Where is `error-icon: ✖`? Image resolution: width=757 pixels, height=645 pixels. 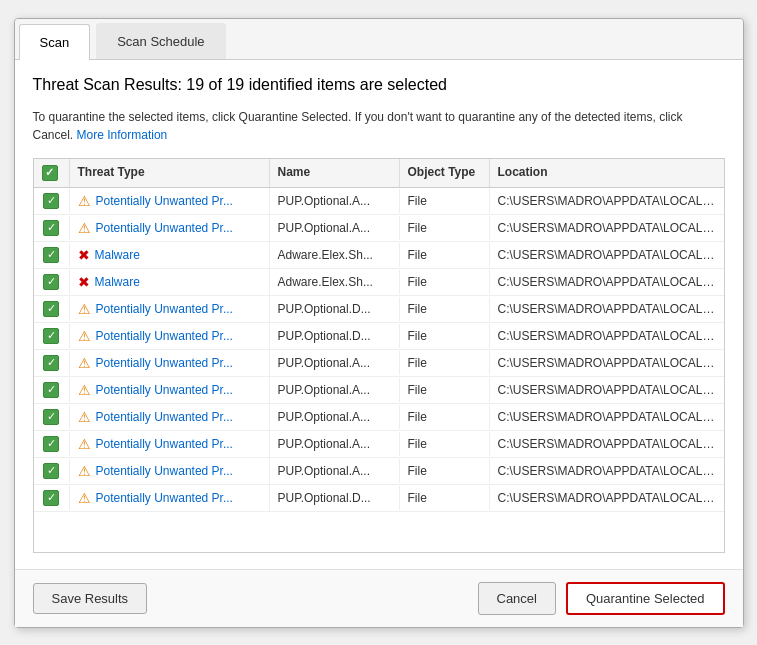 error-icon: ✖ is located at coordinates (84, 282).